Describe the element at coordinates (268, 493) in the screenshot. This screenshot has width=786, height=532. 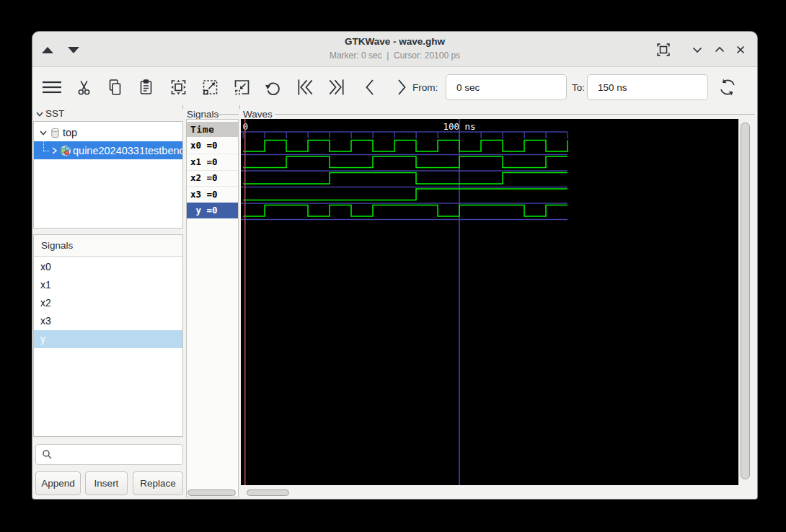
I see `wave-hscrollbar` at that location.